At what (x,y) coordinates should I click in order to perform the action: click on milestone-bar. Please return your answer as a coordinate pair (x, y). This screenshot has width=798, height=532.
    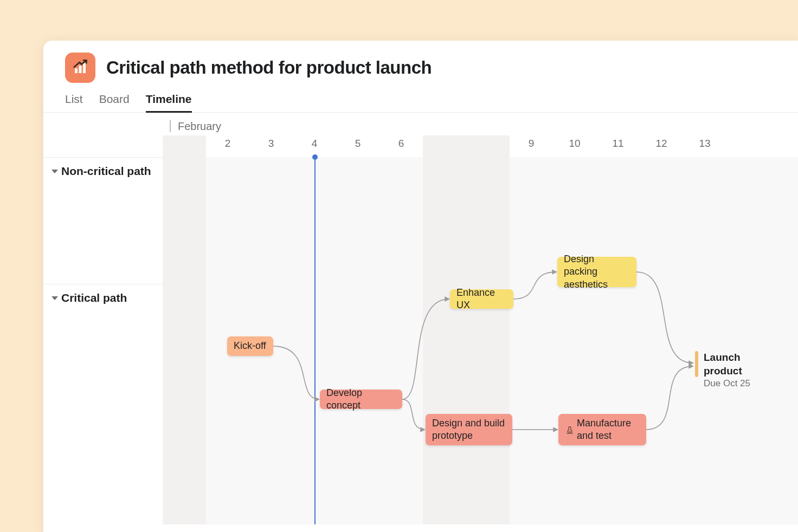
    Looking at the image, I should click on (697, 364).